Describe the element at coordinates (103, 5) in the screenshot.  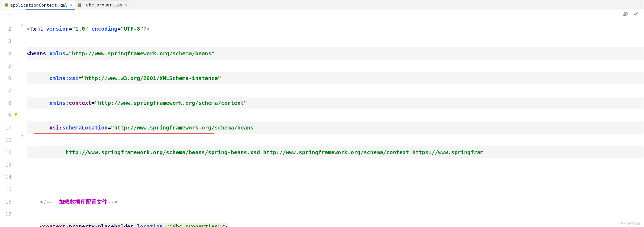
I see `tab-jdbcproperties: jdbc.properties ×` at that location.